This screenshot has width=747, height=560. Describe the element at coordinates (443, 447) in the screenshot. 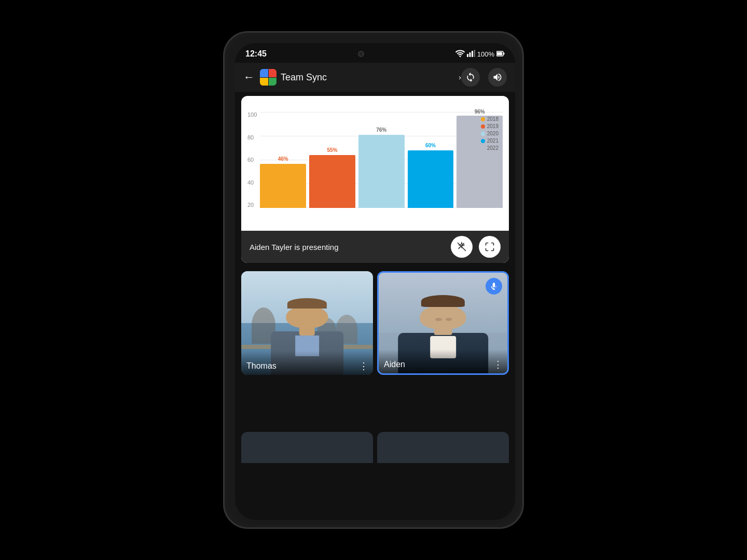

I see `partial-tile-right` at that location.